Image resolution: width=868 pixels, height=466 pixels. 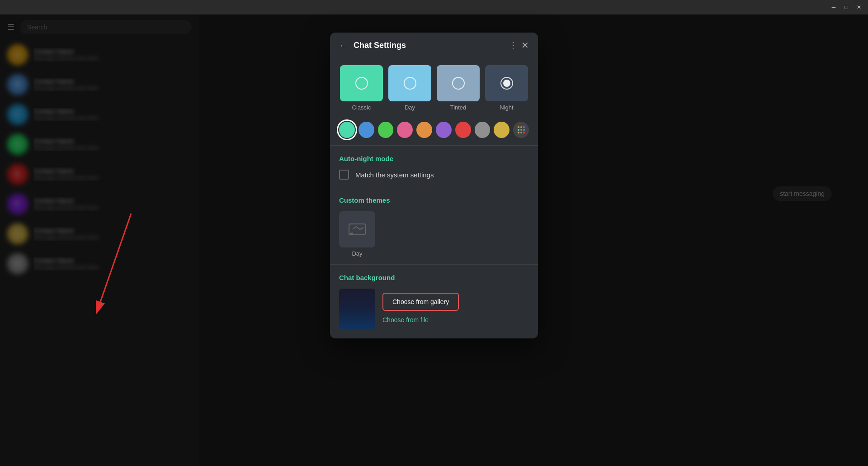 What do you see at coordinates (405, 130) in the screenshot?
I see `color-pink` at bounding box center [405, 130].